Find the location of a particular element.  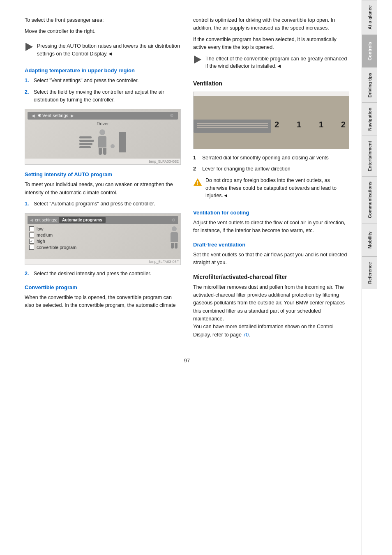

program-high: high is located at coordinates (53, 241).